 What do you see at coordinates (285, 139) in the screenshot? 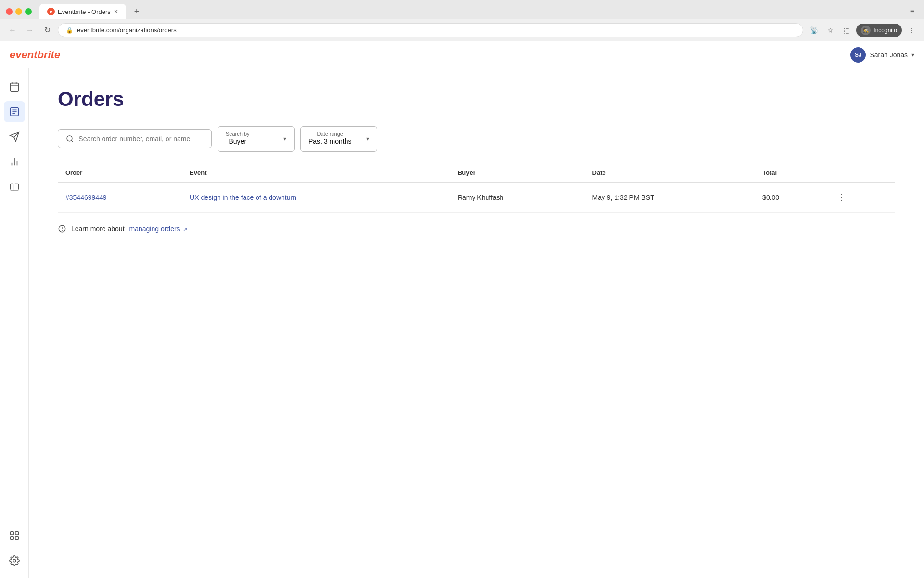
I see `search-by-chevron: ▾` at bounding box center [285, 139].